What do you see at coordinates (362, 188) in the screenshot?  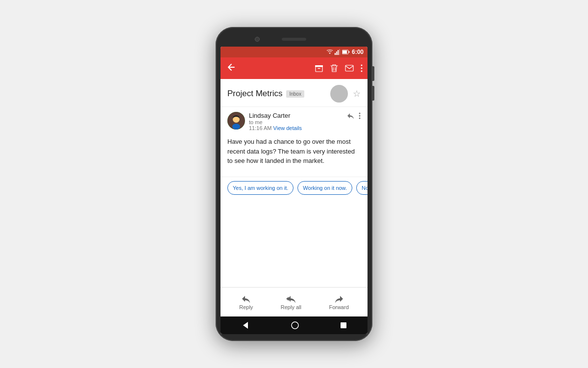 I see `smart-reply-3: No, I have not.` at bounding box center [362, 188].